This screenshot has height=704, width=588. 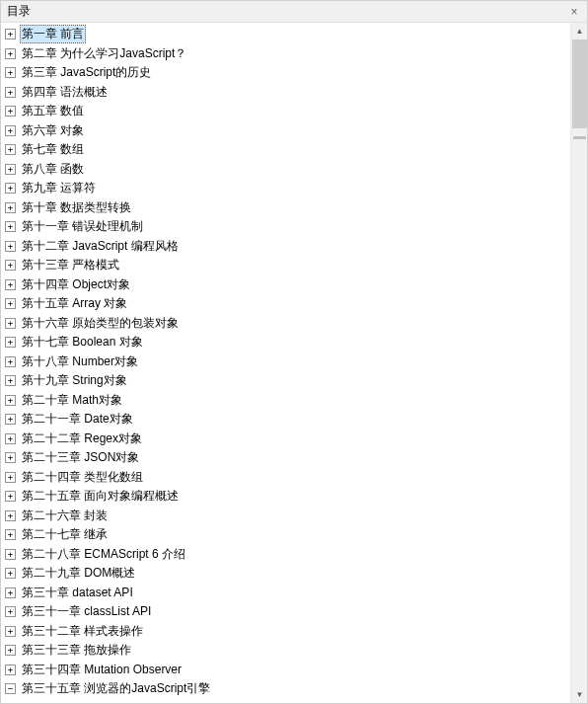 I want to click on tree-item: +第十三章 严格模式, so click(x=286, y=266).